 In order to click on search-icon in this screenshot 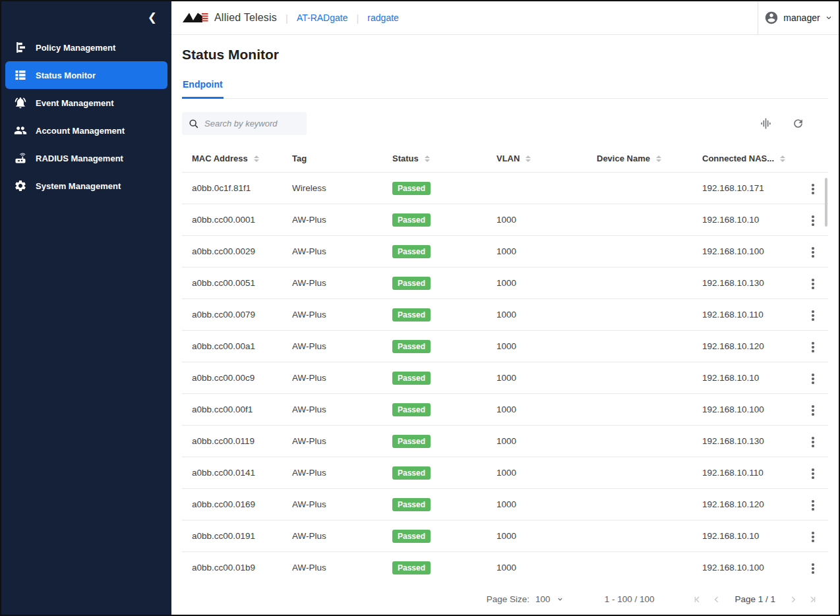, I will do `click(194, 124)`.